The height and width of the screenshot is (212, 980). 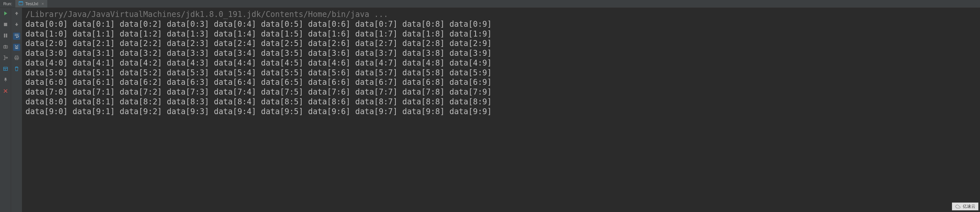 What do you see at coordinates (969, 206) in the screenshot?
I see `watermark-text: 亿速云` at bounding box center [969, 206].